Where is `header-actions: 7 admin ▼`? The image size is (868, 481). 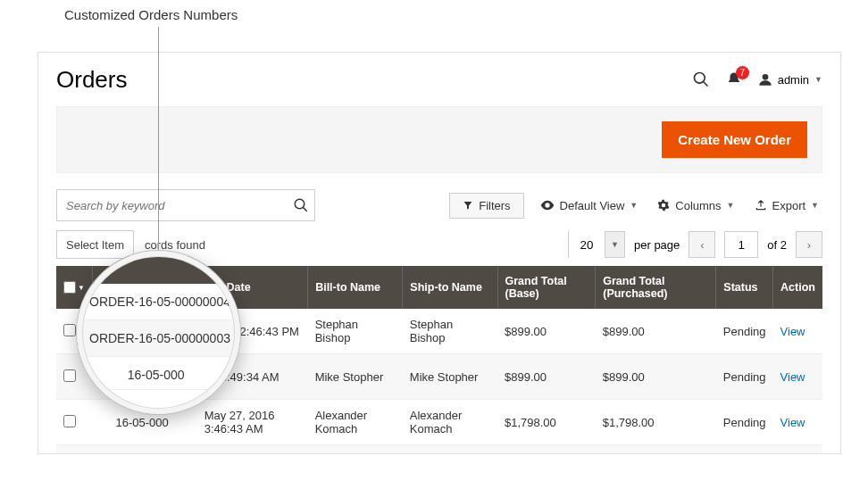
header-actions: 7 admin ▼ is located at coordinates (757, 79).